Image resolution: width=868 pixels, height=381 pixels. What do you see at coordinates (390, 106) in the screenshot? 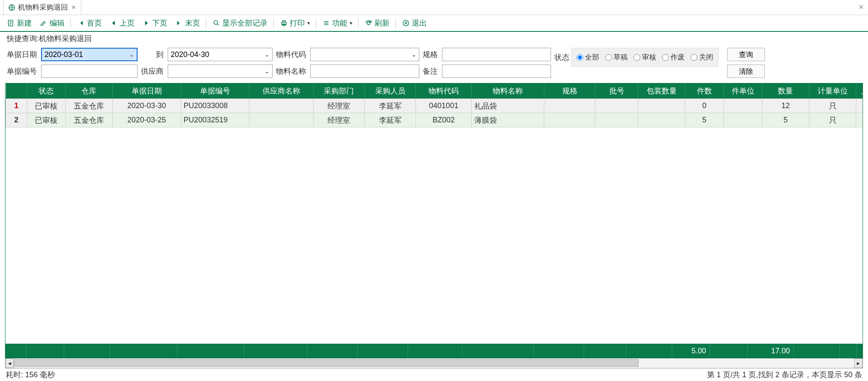
I see `cell-person: 李延军` at bounding box center [390, 106].